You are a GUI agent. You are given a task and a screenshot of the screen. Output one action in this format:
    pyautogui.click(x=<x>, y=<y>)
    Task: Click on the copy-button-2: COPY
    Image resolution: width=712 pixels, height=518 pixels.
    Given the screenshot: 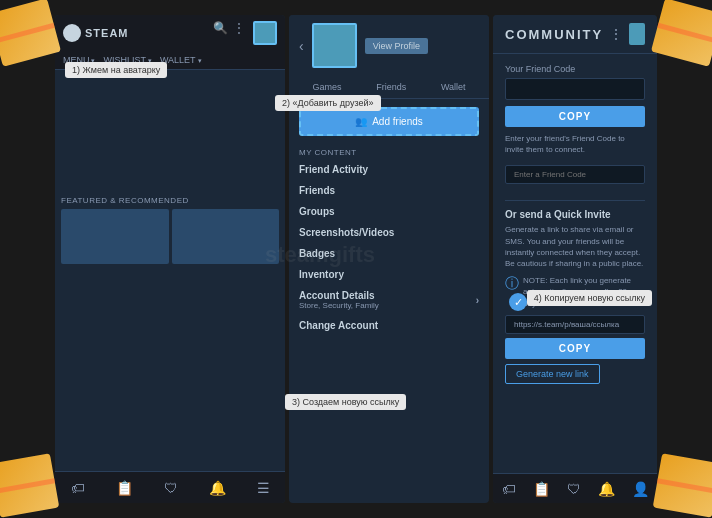 What is the action you would take?
    pyautogui.click(x=575, y=348)
    